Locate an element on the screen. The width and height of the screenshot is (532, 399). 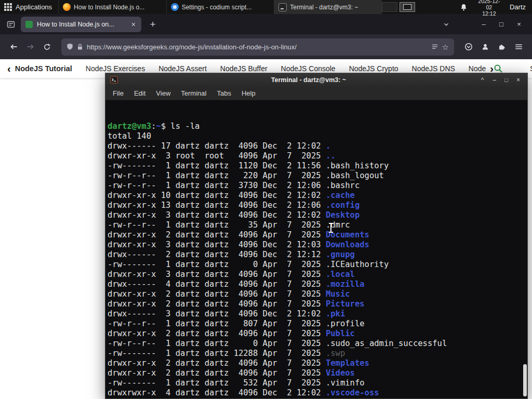
terminal-line: drwxr-xr-x 10 dartz dartz 4096 Dec 2 12:… is located at coordinates (317, 195).